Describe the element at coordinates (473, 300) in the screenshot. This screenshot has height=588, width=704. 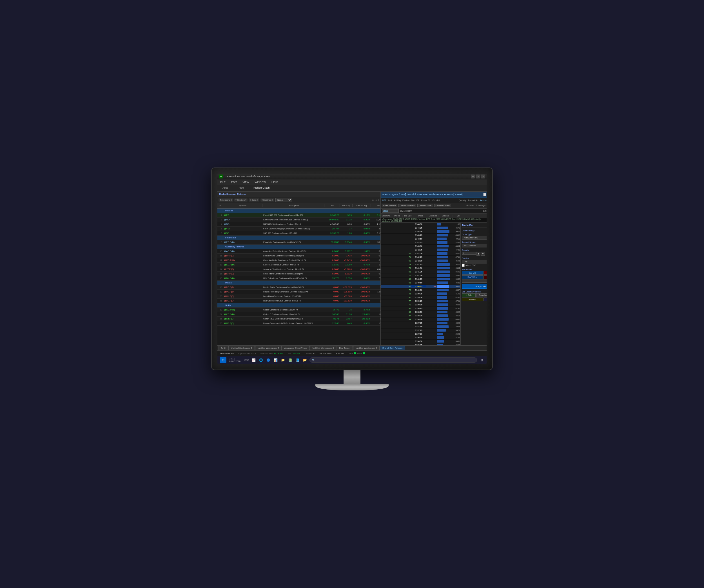
I see `reverse-btn: Reverse` at that location.